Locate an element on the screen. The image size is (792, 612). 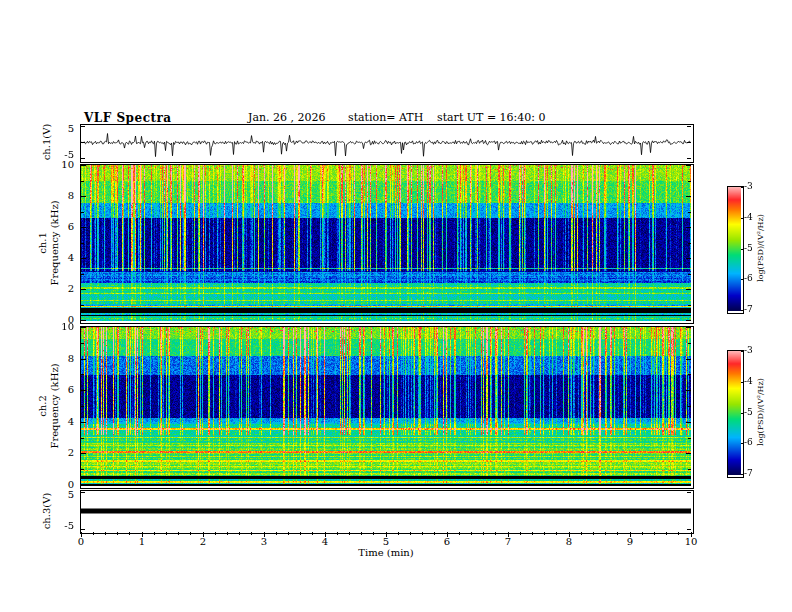
x-tick-label: 0 is located at coordinates (81, 542).